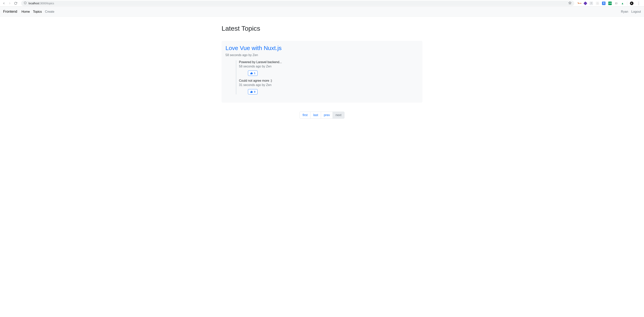 The height and width of the screenshot is (317, 644). I want to click on posts-list: Powered by Laravel backend... 58 seconds…, so click(327, 78).